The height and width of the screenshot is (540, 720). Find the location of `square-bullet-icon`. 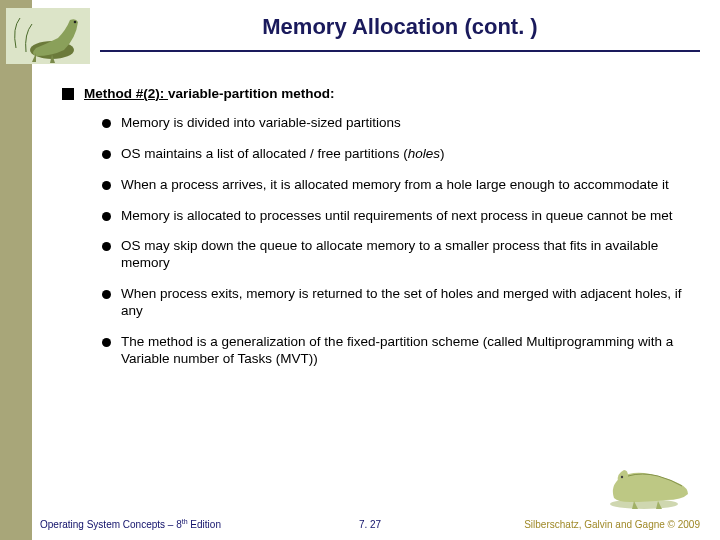

square-bullet-icon is located at coordinates (68, 94).